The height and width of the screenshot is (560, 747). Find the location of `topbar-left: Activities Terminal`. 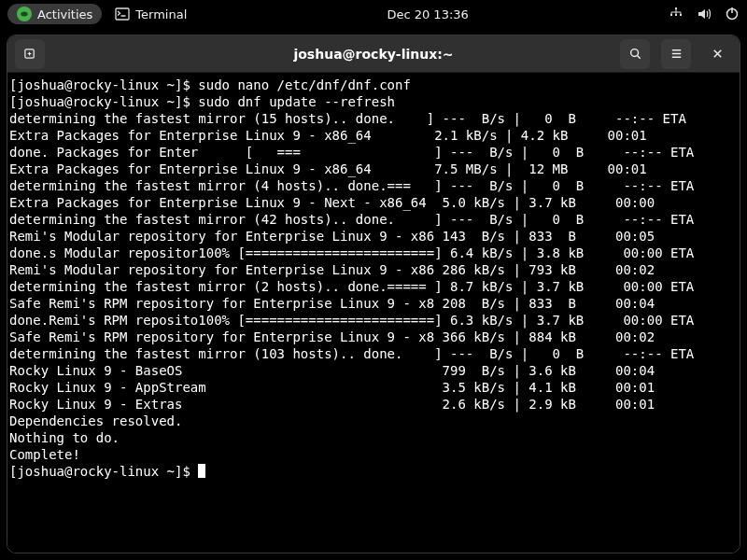

topbar-left: Activities Terminal is located at coordinates (97, 14).